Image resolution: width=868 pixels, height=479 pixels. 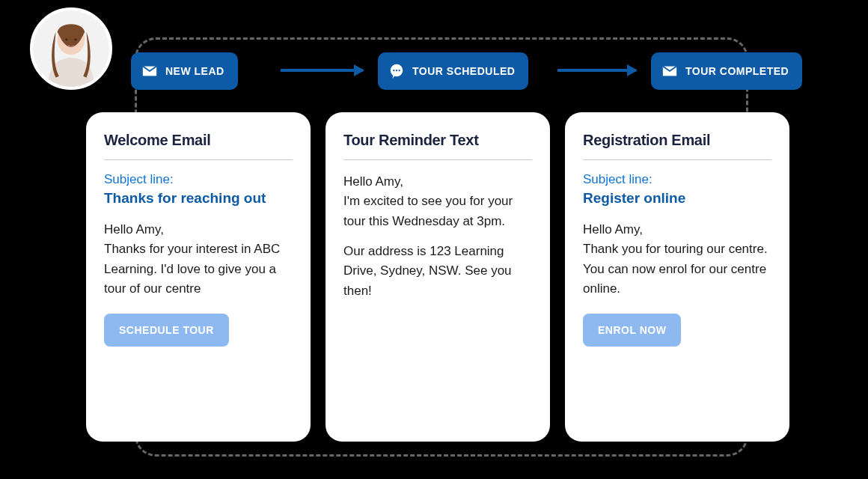 I want to click on subject-value: Register online, so click(x=677, y=198).